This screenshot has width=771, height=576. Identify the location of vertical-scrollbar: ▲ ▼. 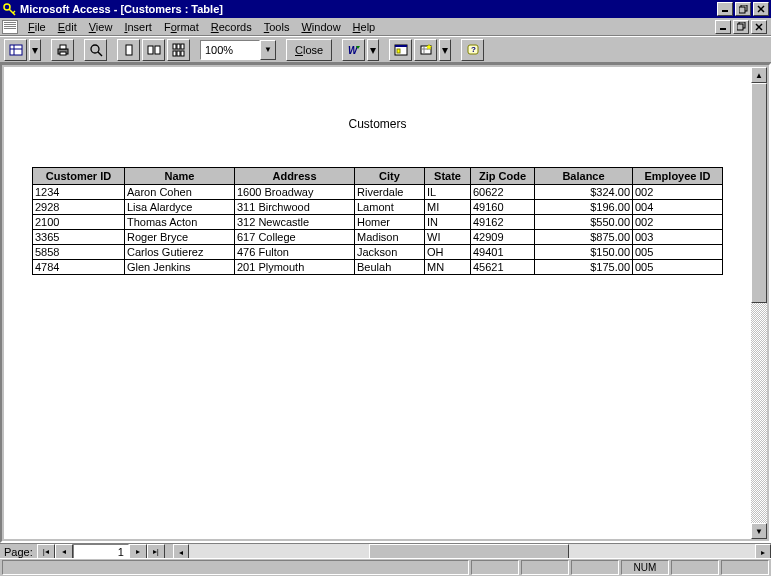
(759, 303).